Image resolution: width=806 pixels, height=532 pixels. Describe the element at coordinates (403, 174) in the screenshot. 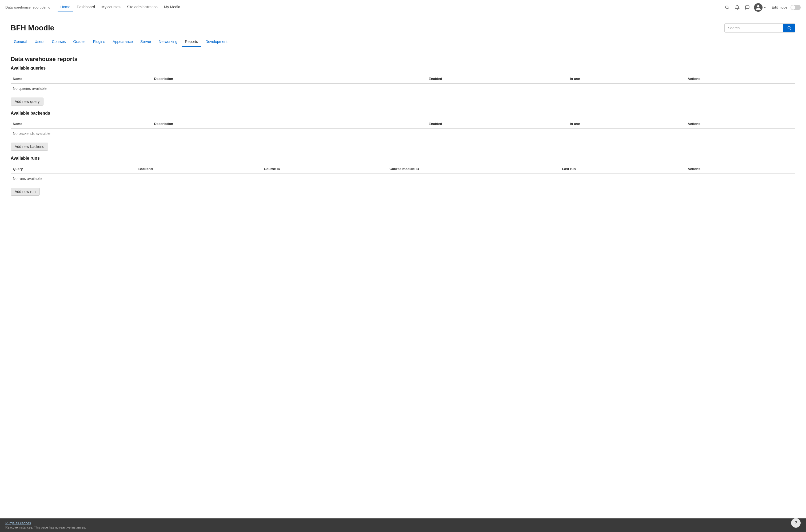

I see `runs-table: Query Backend Course ID Course module ID…` at that location.